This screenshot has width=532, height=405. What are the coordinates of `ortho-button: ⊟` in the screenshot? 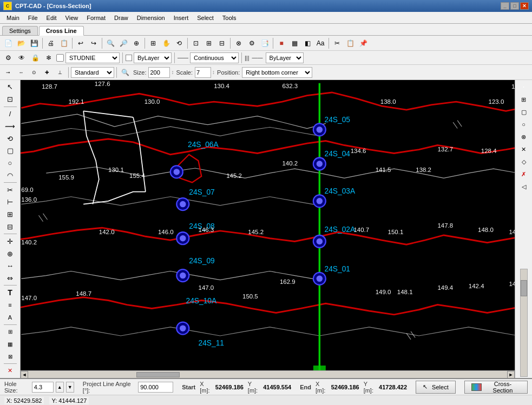 It's located at (222, 43).